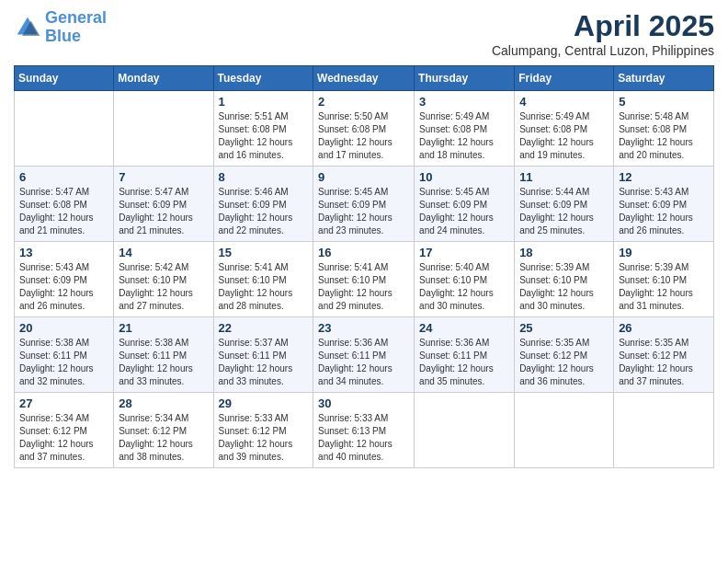 Image resolution: width=728 pixels, height=563 pixels. Describe the element at coordinates (263, 79) in the screenshot. I see `header-day-tuesday: Tuesday` at that location.